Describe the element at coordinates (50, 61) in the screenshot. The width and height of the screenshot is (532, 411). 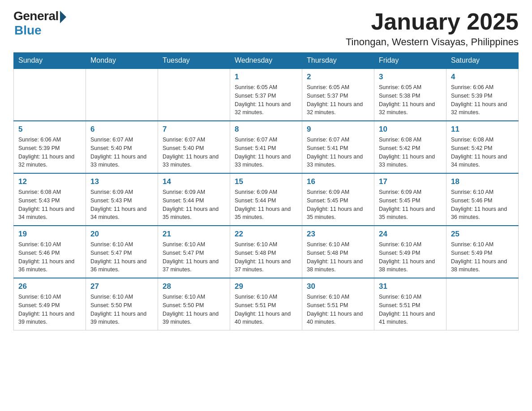
I see `day-of-week-header: Sunday` at that location.